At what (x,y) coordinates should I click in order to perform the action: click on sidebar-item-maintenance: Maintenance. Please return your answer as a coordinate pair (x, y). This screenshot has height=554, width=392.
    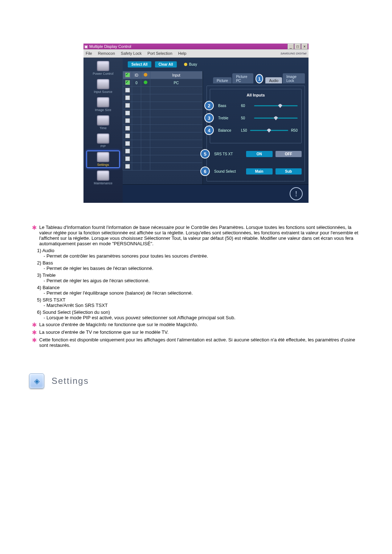
    Looking at the image, I should click on (103, 178).